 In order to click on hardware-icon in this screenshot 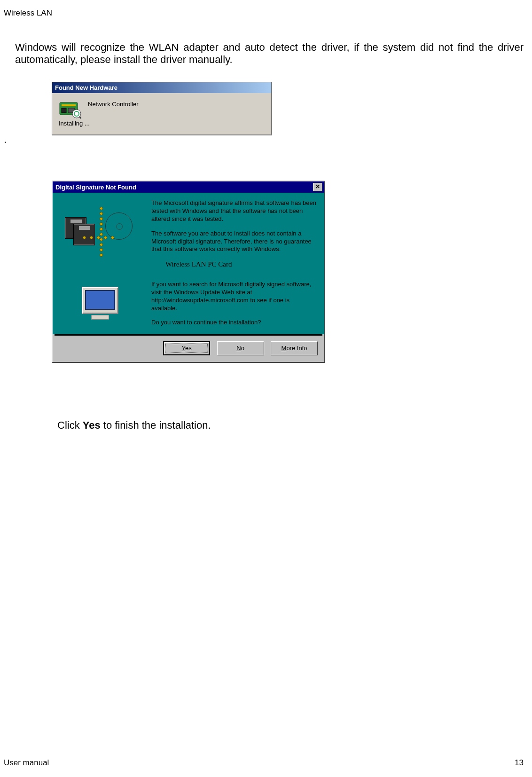, I will do `click(70, 110)`.